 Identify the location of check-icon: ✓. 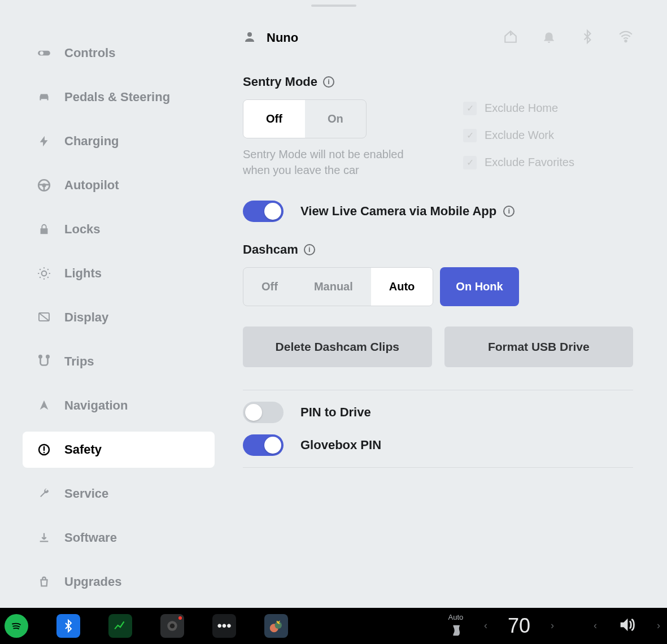
(470, 108).